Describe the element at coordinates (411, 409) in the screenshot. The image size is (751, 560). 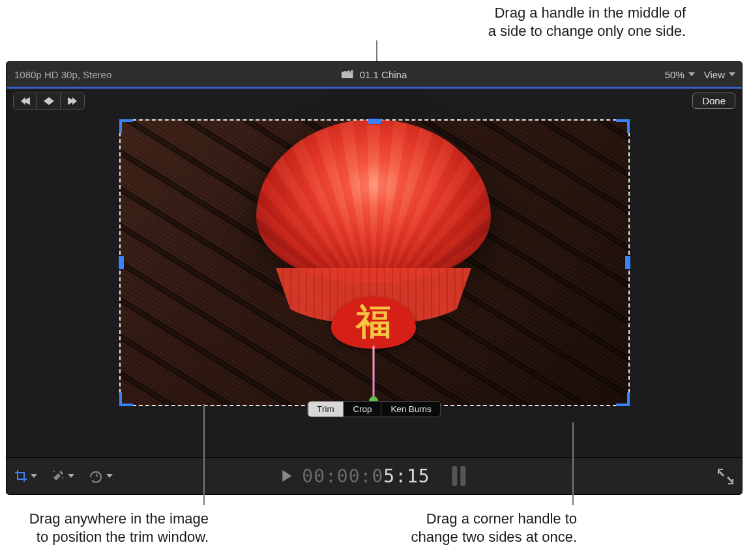
I see `mode-ken-burns-button: Ken Burns` at that location.